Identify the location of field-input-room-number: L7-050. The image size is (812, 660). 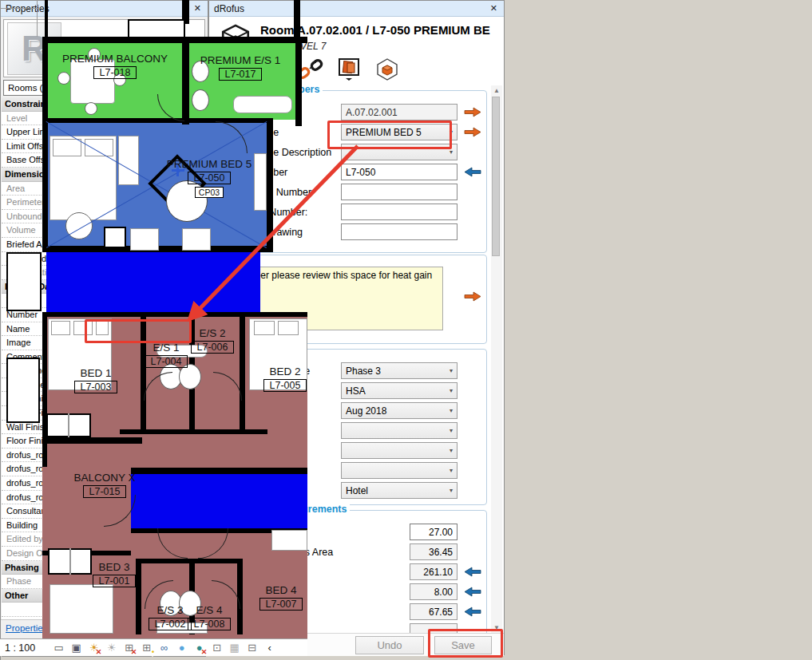
(399, 172).